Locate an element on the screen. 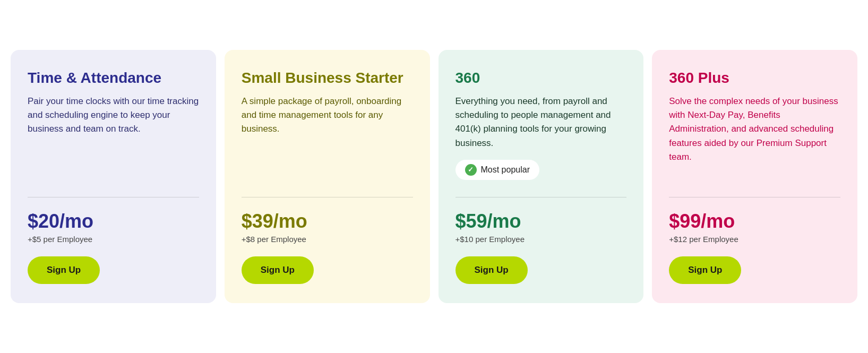 The height and width of the screenshot is (353, 868). sign-up-button-360-plus: Sign Up is located at coordinates (705, 270).